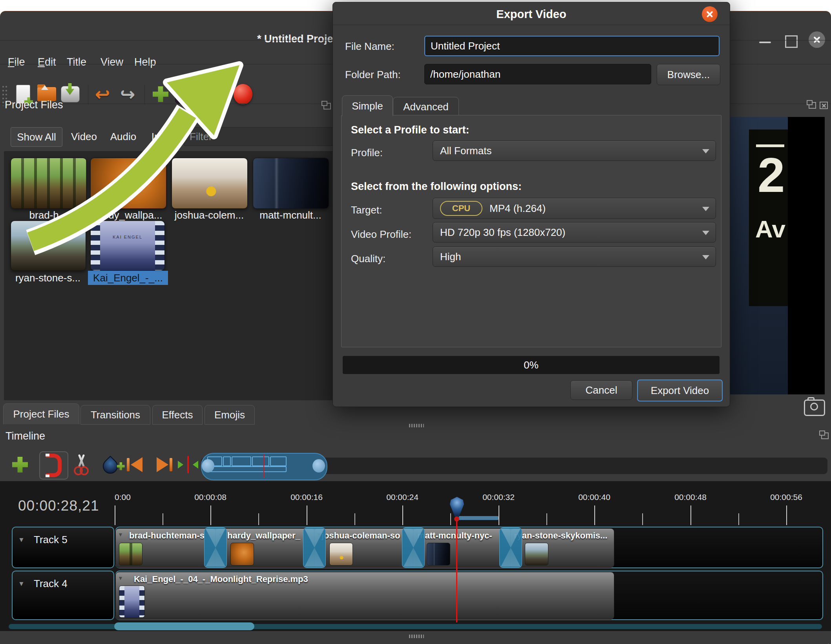 This screenshot has height=644, width=831. Describe the element at coordinates (538, 74) in the screenshot. I see `folder-path-input` at that location.